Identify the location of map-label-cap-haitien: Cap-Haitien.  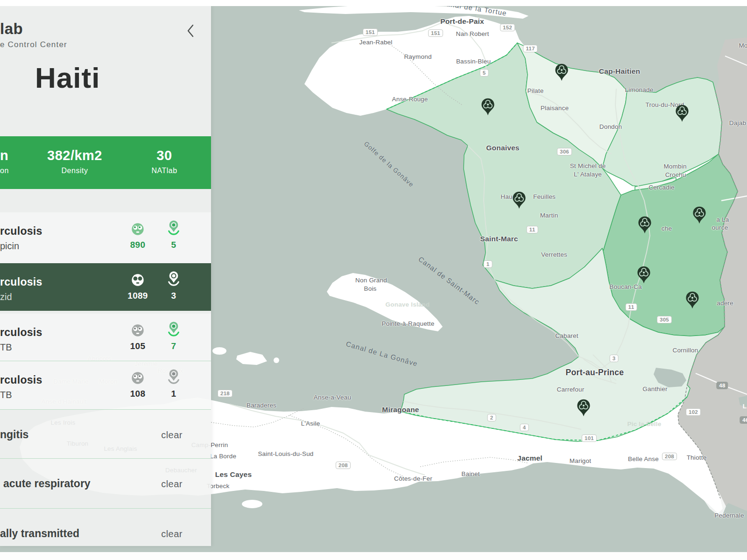
(620, 71).